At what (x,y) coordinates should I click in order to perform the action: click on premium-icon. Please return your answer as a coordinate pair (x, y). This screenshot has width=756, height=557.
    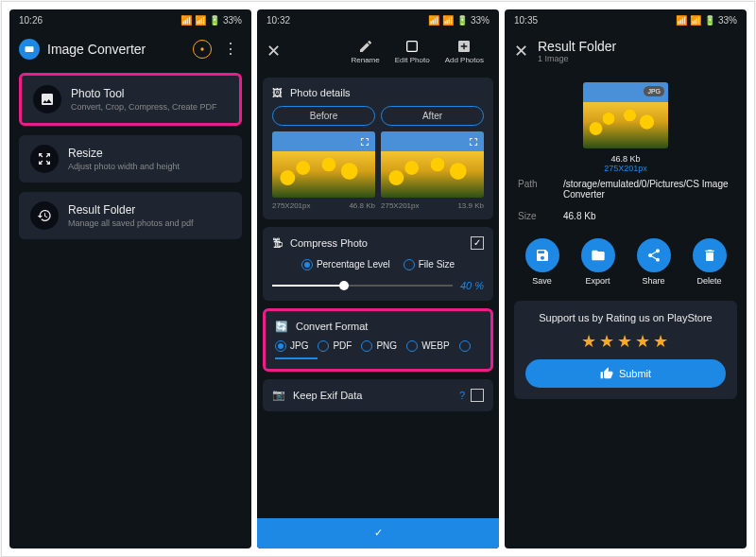
    Looking at the image, I should click on (202, 49).